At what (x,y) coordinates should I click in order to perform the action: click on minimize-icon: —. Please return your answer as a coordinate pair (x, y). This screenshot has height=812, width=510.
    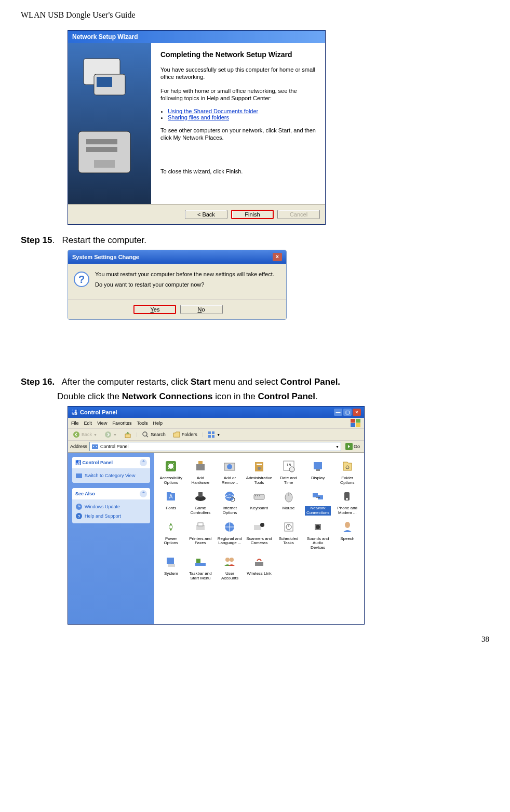
    Looking at the image, I should click on (338, 412).